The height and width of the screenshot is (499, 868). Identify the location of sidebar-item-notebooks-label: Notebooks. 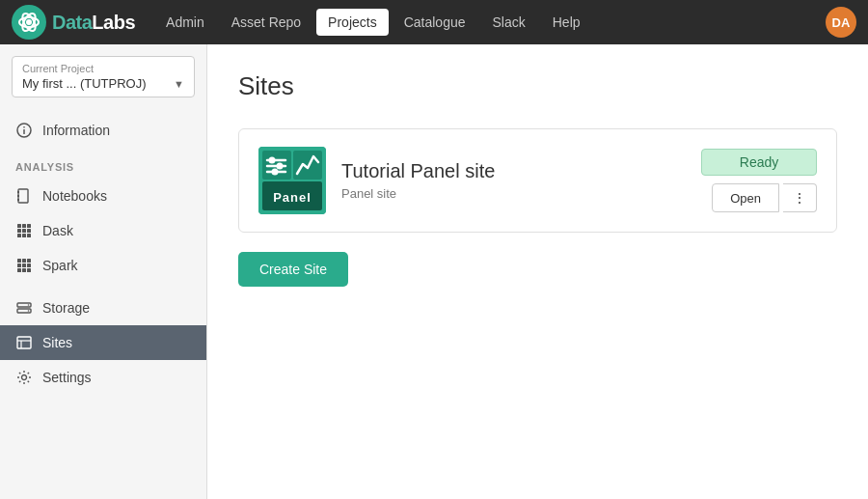
(75, 196).